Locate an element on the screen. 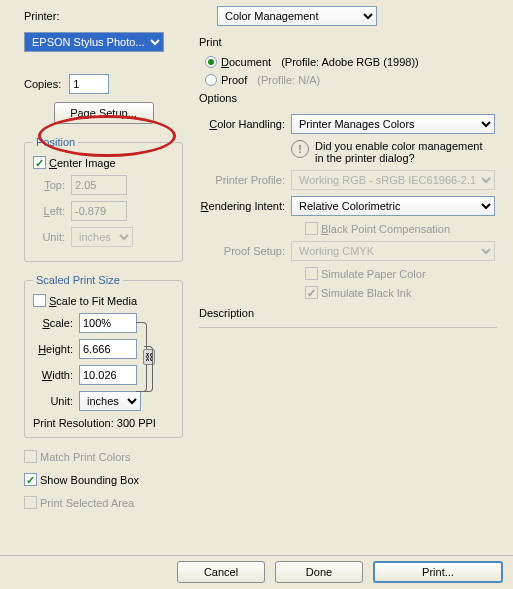  height-input is located at coordinates (108, 349).